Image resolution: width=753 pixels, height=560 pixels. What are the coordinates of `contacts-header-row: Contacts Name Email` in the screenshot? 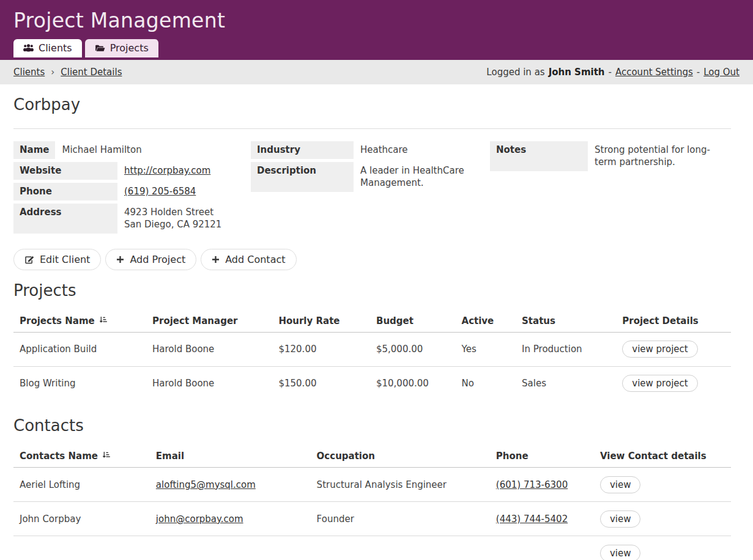 It's located at (372, 456).